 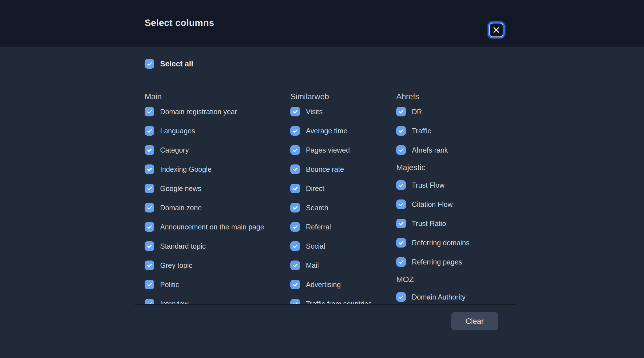 I want to click on modal-title: Select columns, so click(x=179, y=23).